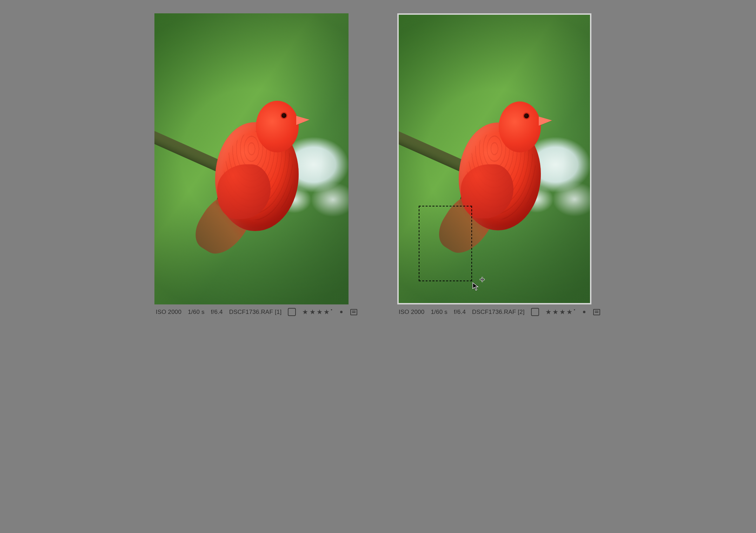 This screenshot has height=533, width=756. I want to click on filename-readout: DSCF1736.RAF [2], so click(498, 312).